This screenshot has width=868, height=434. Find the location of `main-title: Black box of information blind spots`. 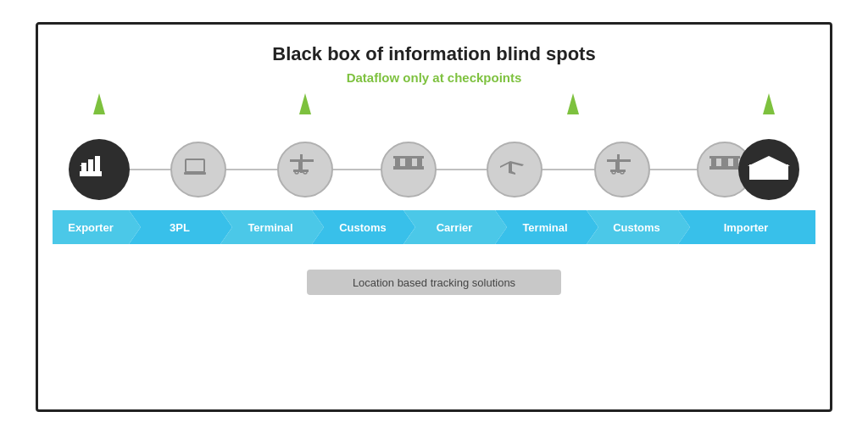

main-title: Black box of information blind spots is located at coordinates (434, 54).